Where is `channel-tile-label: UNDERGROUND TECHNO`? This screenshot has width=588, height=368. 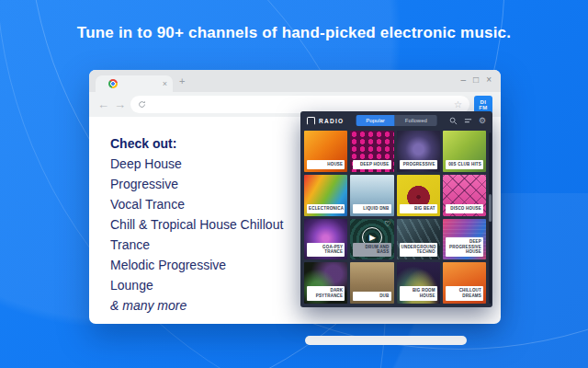
channel-tile-label: UNDERGROUND TECHNO is located at coordinates (419, 250).